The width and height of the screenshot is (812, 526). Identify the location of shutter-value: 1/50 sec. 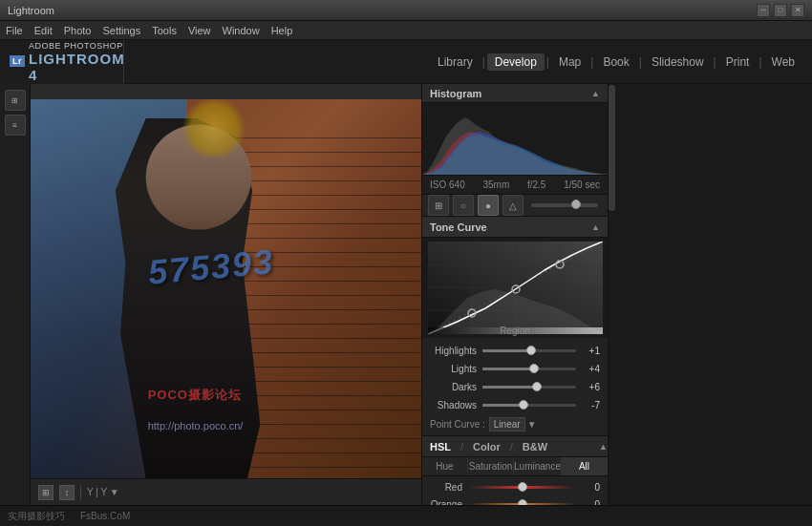
(582, 185).